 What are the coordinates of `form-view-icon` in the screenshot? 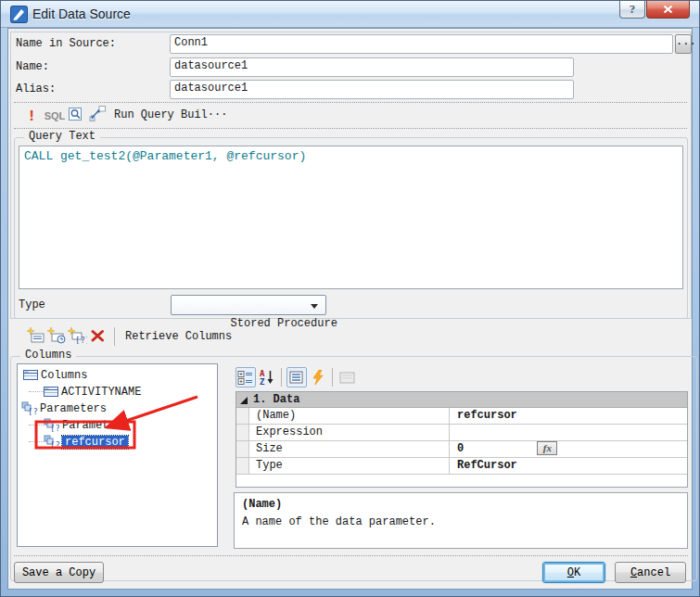 It's located at (297, 378).